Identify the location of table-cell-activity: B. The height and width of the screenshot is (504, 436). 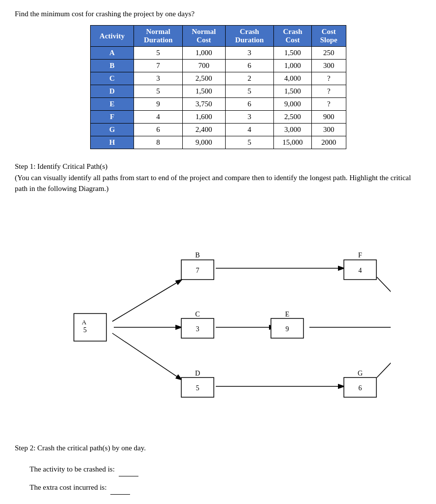
(112, 66).